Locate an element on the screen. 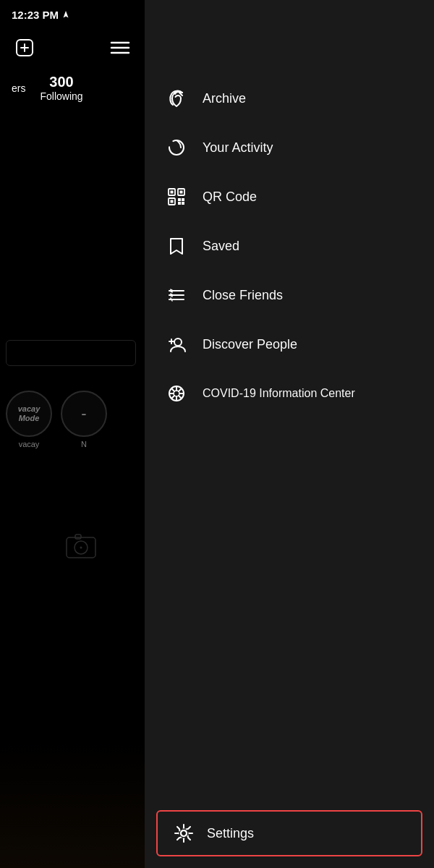 The width and height of the screenshot is (434, 868). menu-item-qrcode: QR Code is located at coordinates (289, 197).